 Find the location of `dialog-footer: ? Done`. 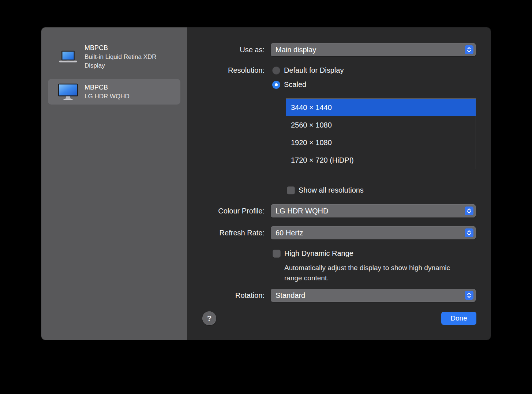

dialog-footer: ? Done is located at coordinates (339, 318).